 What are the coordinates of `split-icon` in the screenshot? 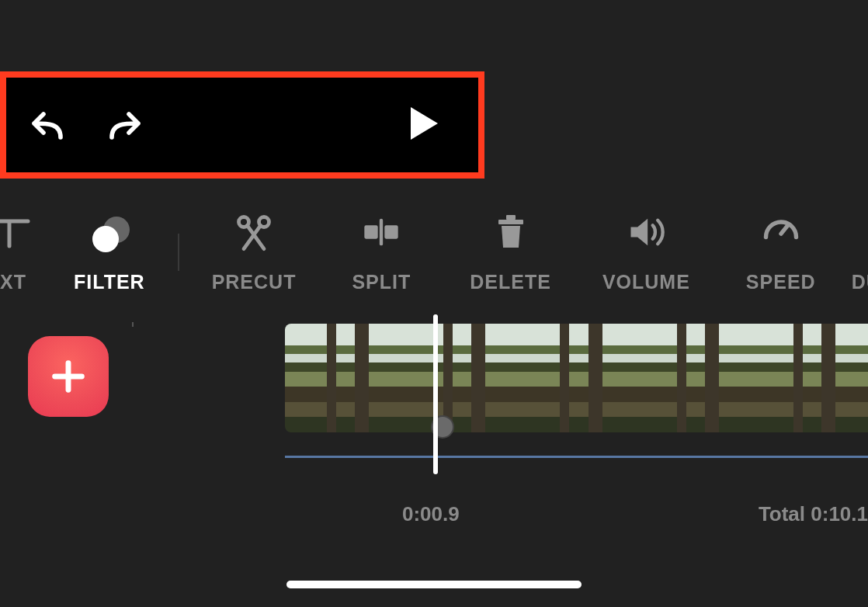 It's located at (381, 232).